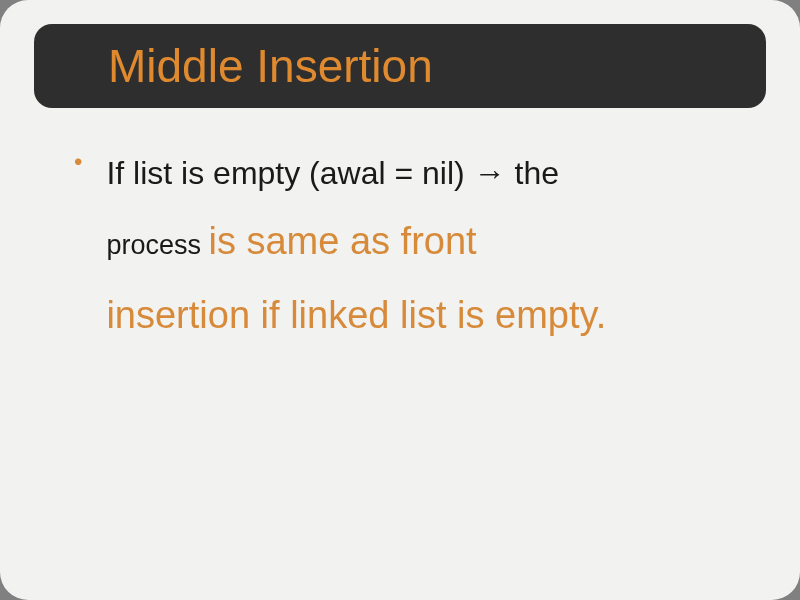 The height and width of the screenshot is (600, 800). I want to click on text-process: process, so click(157, 245).